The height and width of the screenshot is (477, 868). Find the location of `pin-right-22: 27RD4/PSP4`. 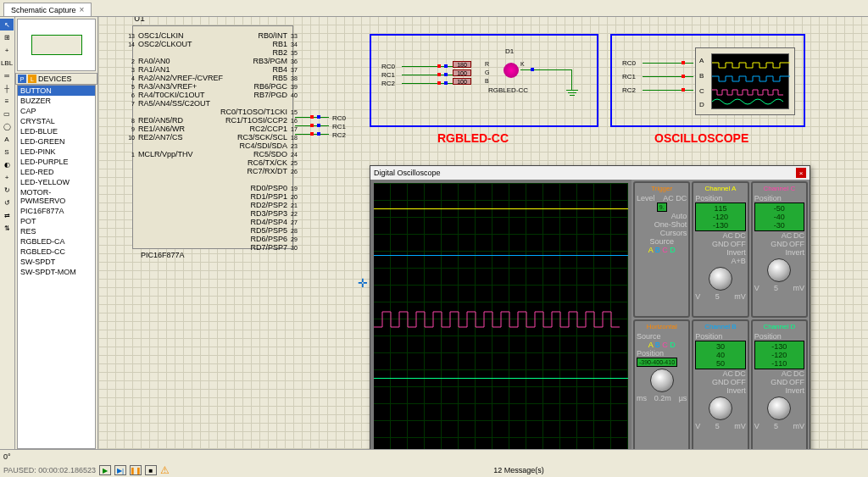

pin-right-22: 27RD4/PSP4 is located at coordinates (269, 222).